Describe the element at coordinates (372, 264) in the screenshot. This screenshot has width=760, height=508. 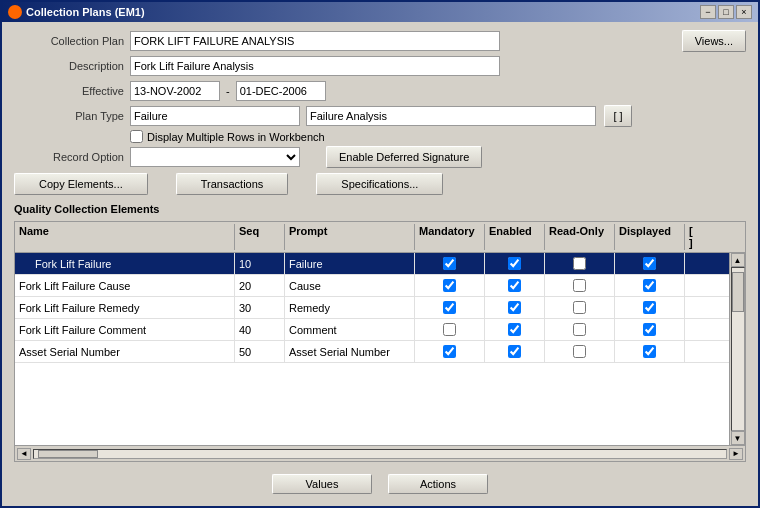
I see `table-row: Fork Lift Failure 10 Failure` at that location.